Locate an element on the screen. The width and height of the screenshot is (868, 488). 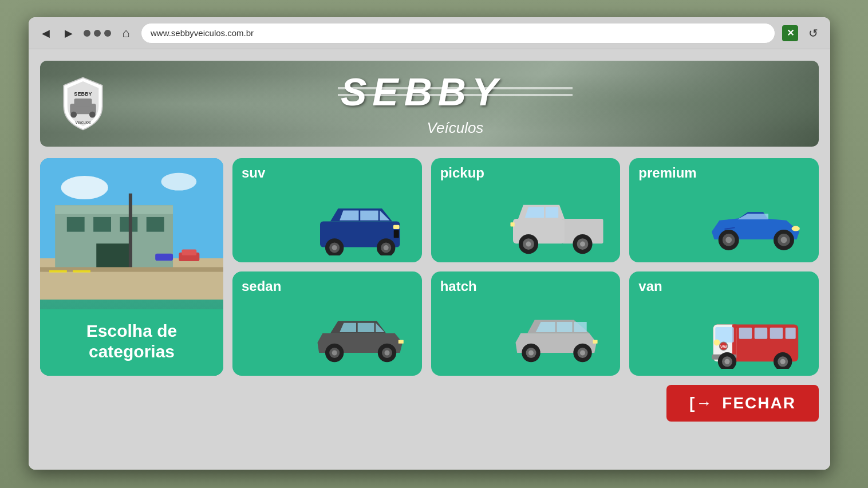
hatch-label: hatch is located at coordinates (526, 286).